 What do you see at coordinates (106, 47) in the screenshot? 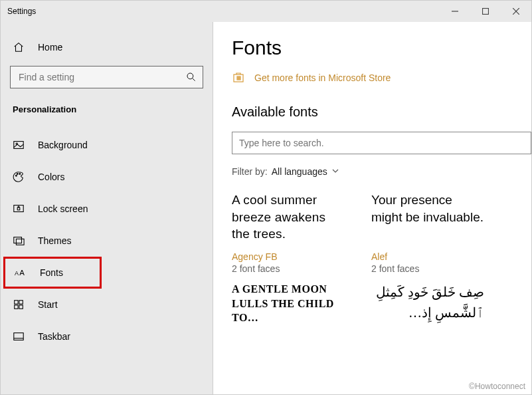
I see `nav-home: Home` at bounding box center [106, 47].